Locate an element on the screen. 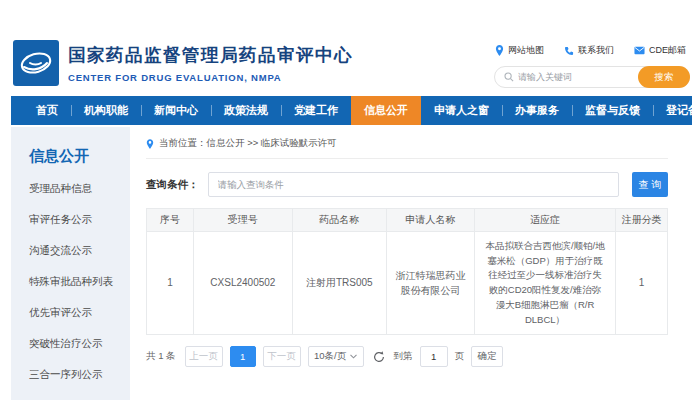 This screenshot has height=400, width=700. site-search-button: 搜索 is located at coordinates (664, 77).